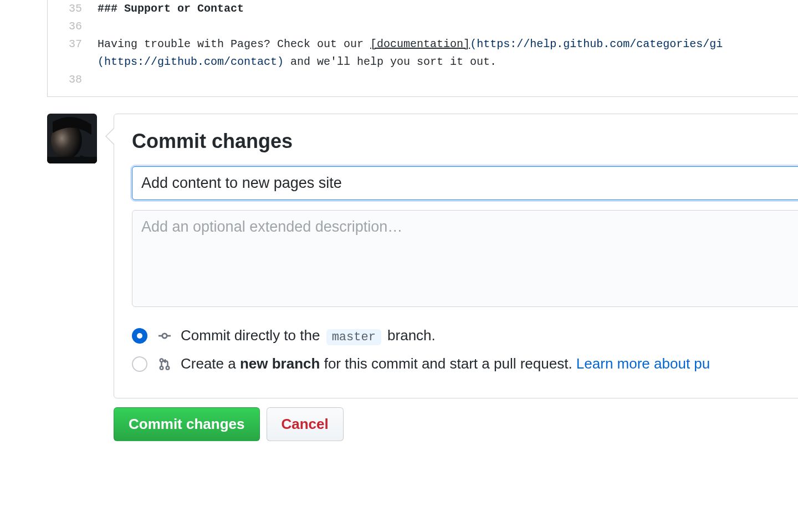 This screenshot has width=798, height=532. What do you see at coordinates (165, 336) in the screenshot?
I see `git-commit-icon` at bounding box center [165, 336].